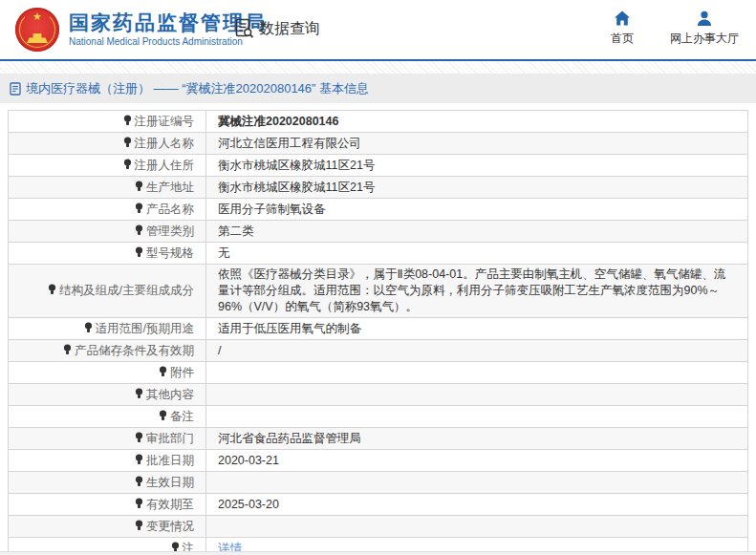 Image resolution: width=756 pixels, height=555 pixels. I want to click on row-value: 2025-03-20, so click(478, 504).